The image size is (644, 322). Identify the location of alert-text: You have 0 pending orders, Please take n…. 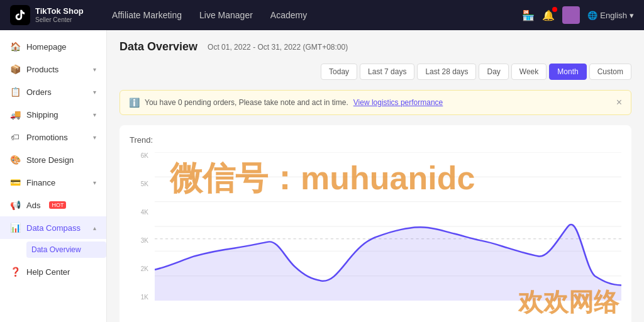
(247, 103).